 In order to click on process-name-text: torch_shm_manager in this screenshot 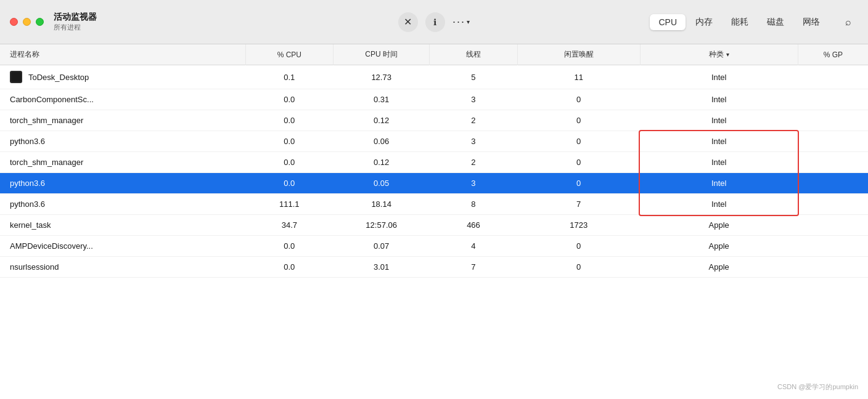, I will do `click(47, 121)`.